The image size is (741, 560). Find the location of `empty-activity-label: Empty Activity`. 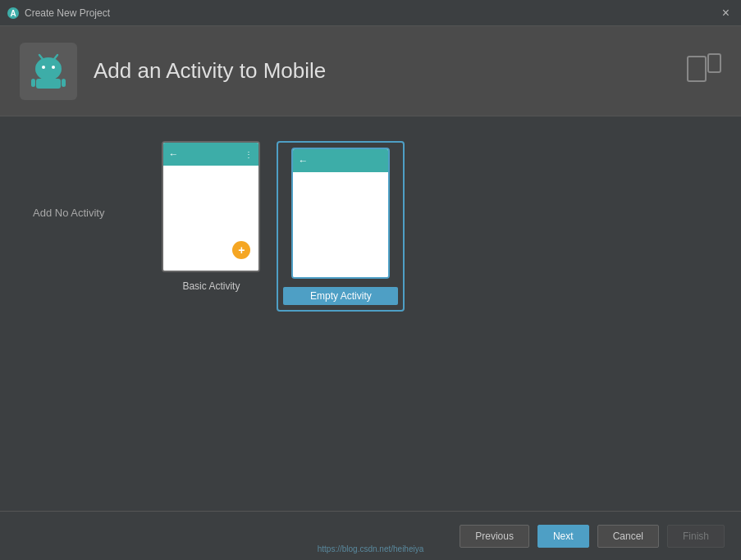

empty-activity-label: Empty Activity is located at coordinates (341, 296).